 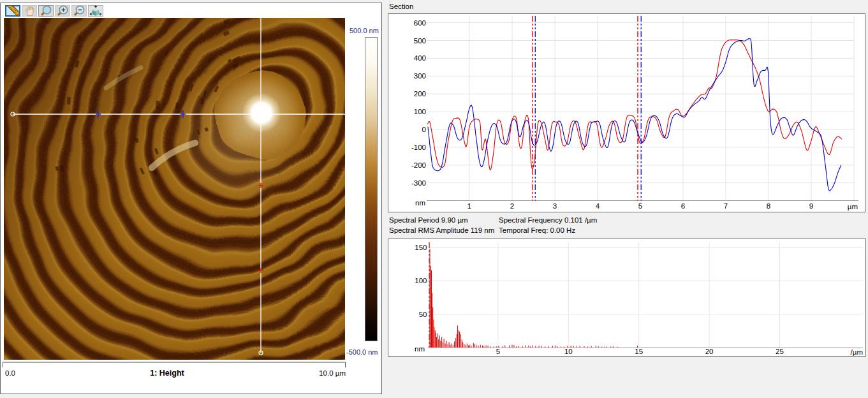 I want to click on svg-text: 9, so click(x=811, y=206).